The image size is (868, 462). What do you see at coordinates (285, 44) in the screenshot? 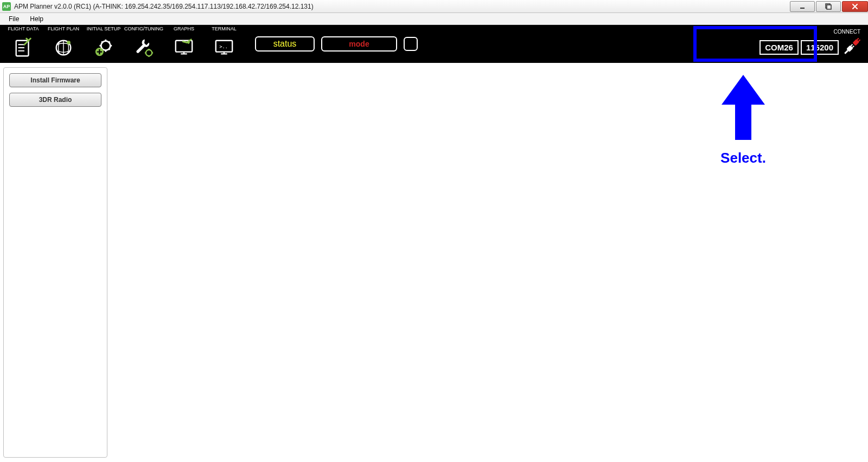
I see `status-box: status` at bounding box center [285, 44].